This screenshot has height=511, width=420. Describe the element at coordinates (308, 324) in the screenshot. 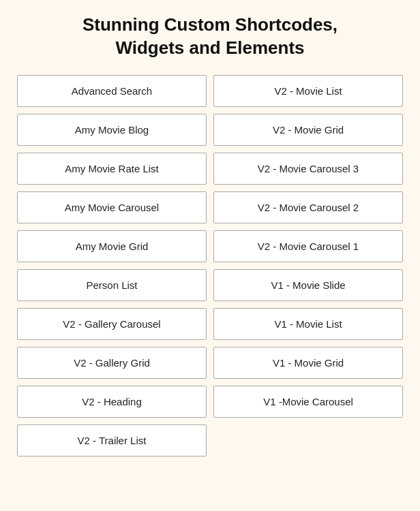

I see `right-item-6: V1 - Movie List` at that location.